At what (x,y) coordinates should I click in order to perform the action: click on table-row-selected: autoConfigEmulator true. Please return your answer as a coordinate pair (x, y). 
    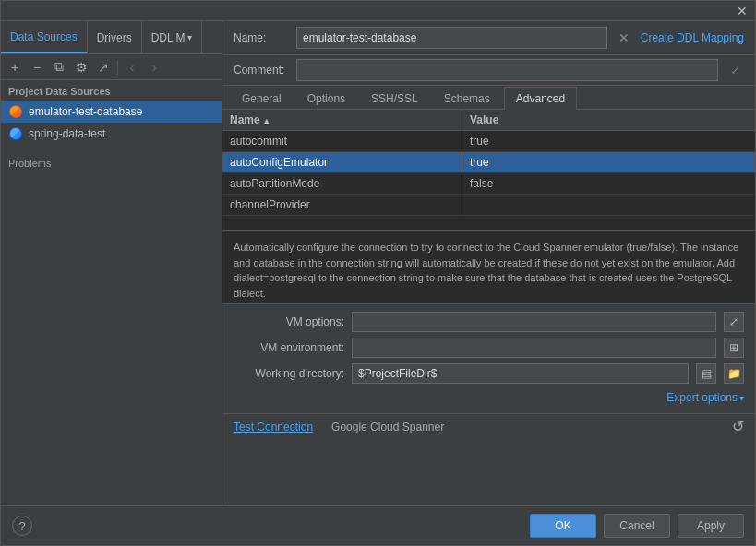
    Looking at the image, I should click on (489, 162).